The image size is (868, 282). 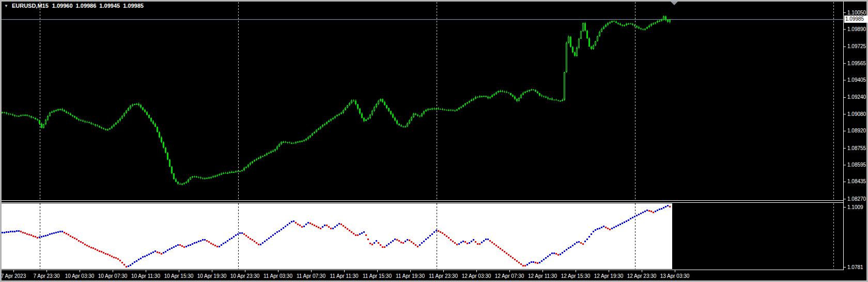 What do you see at coordinates (542, 276) in the screenshot?
I see `svg-text: 12 Apr 11:30` at bounding box center [542, 276].